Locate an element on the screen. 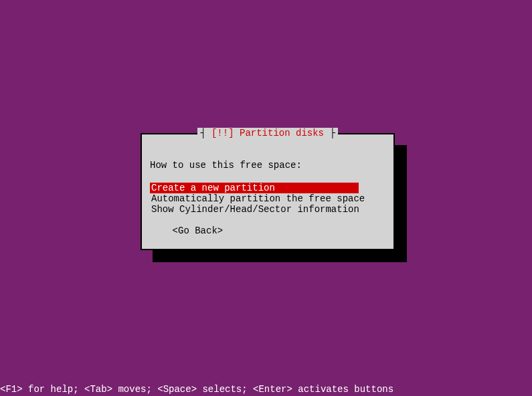  dialog-title: ┤ [!!] Partition disks ├ is located at coordinates (268, 133).